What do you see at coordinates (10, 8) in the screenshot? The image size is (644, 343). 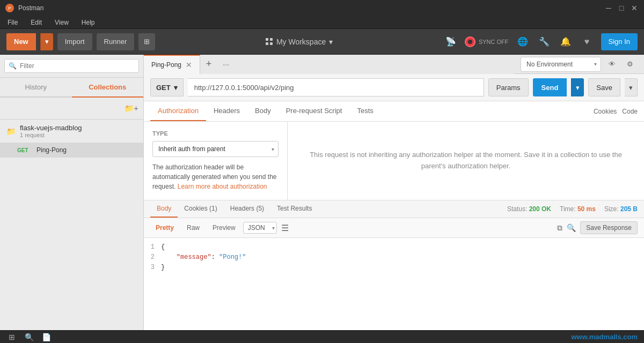 I see `app-icon: P` at bounding box center [10, 8].